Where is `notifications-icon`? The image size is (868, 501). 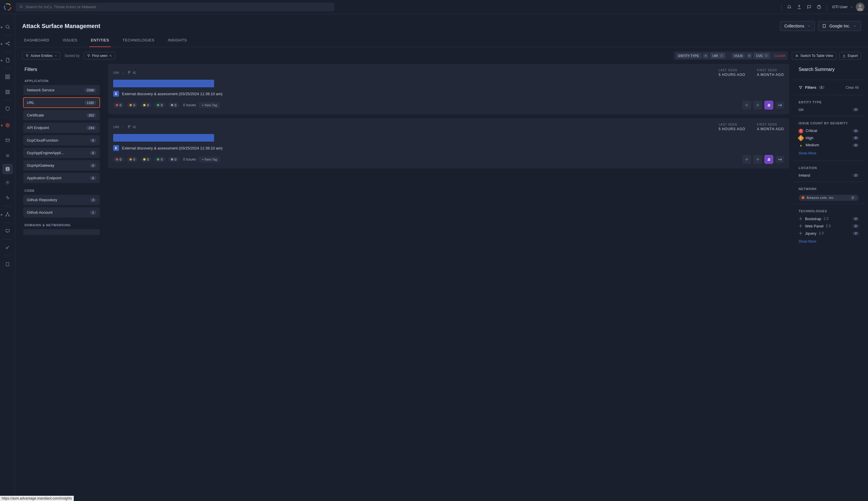
notifications-icon is located at coordinates (789, 7).